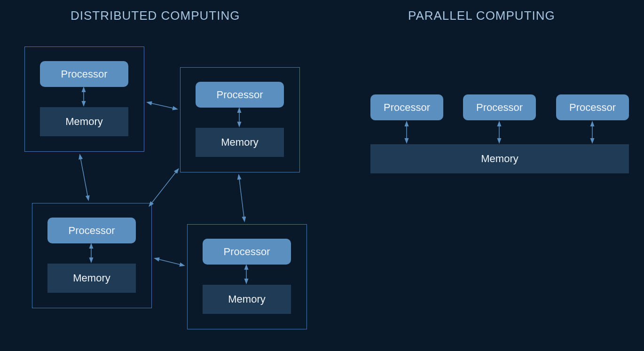 The image size is (644, 351). What do you see at coordinates (500, 159) in the screenshot?
I see `shared-memory-box: Memory` at bounding box center [500, 159].